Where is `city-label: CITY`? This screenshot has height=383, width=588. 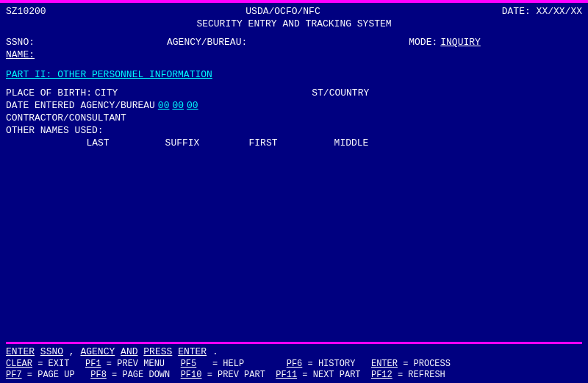
city-label: CITY is located at coordinates (106, 93).